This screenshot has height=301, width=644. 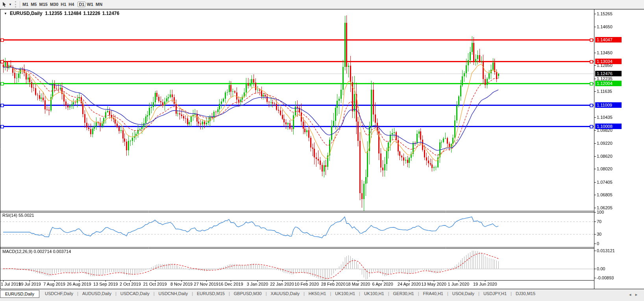 What do you see at coordinates (285, 294) in the screenshot?
I see `tab-xauusd-daily: XAUUSD,Daily` at bounding box center [285, 294].